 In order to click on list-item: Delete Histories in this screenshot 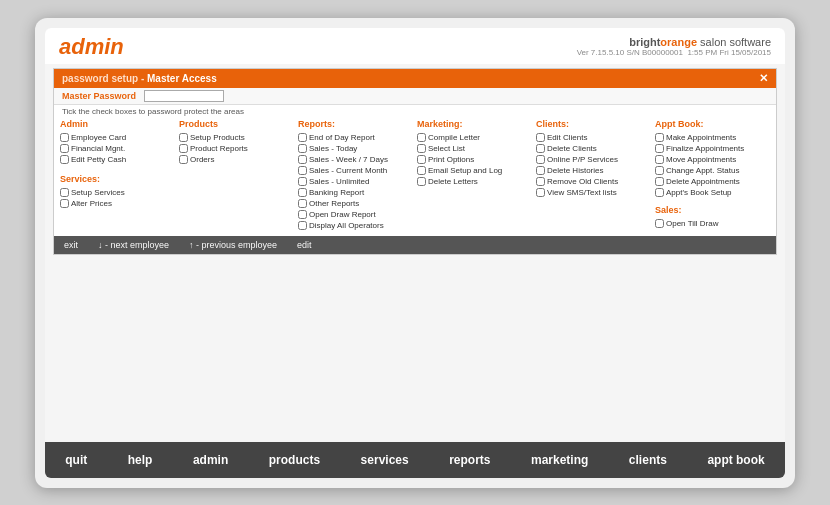, I will do `click(594, 170)`.